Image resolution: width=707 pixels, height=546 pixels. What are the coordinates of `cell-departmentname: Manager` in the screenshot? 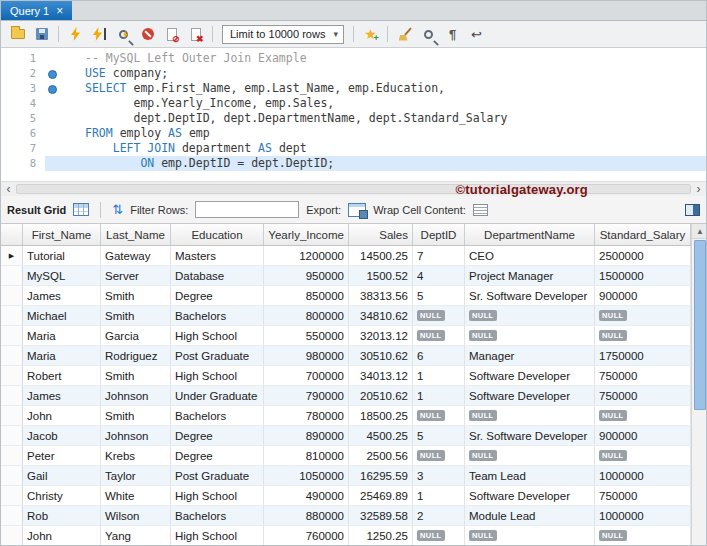 It's located at (530, 356).